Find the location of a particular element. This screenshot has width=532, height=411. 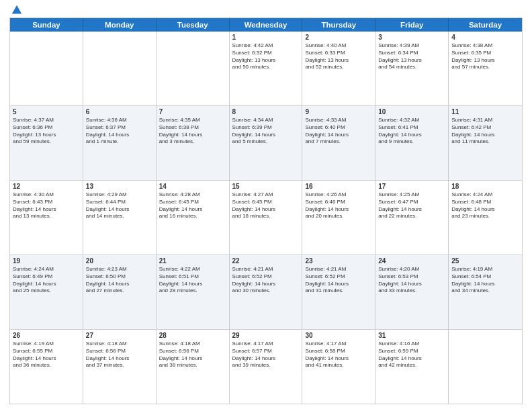

calendar-cell-1-1: 6Sunrise: 4:36 AM Sunset: 6:37 PM Daylig… is located at coordinates (120, 143).